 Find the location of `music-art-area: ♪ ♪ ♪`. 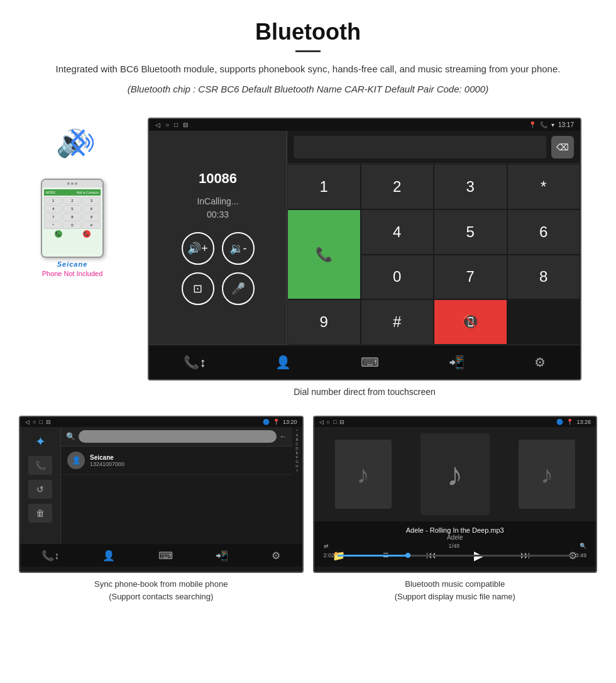

music-art-area: ♪ ♪ ♪ is located at coordinates (455, 474).